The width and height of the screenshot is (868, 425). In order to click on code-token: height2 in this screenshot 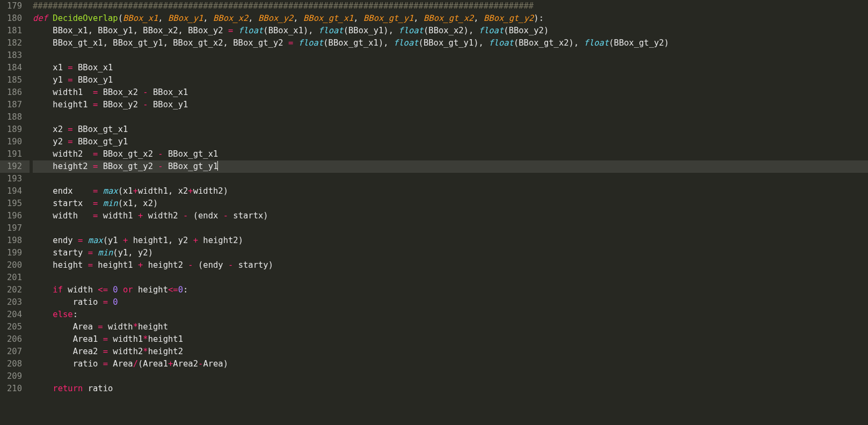, I will do `click(165, 265)`.